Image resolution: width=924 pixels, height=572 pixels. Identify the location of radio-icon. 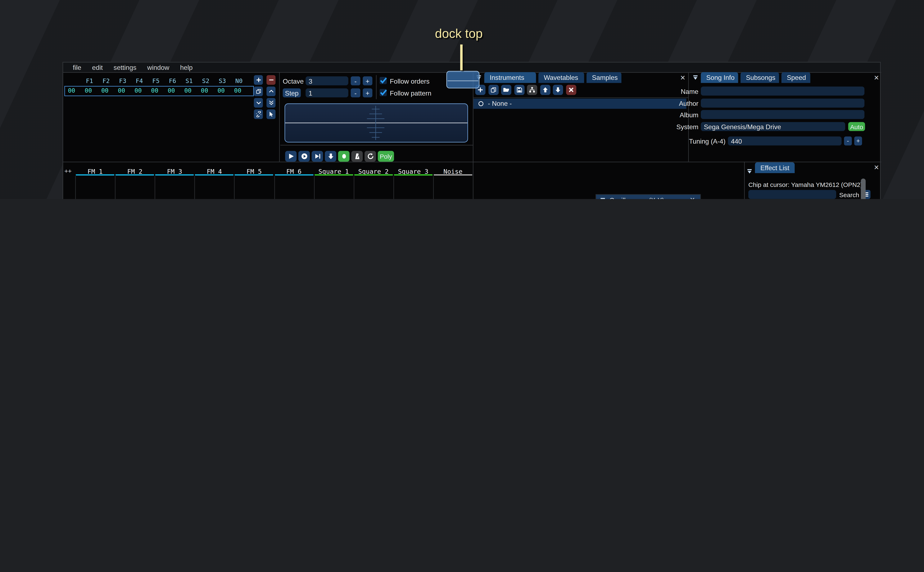
(481, 104).